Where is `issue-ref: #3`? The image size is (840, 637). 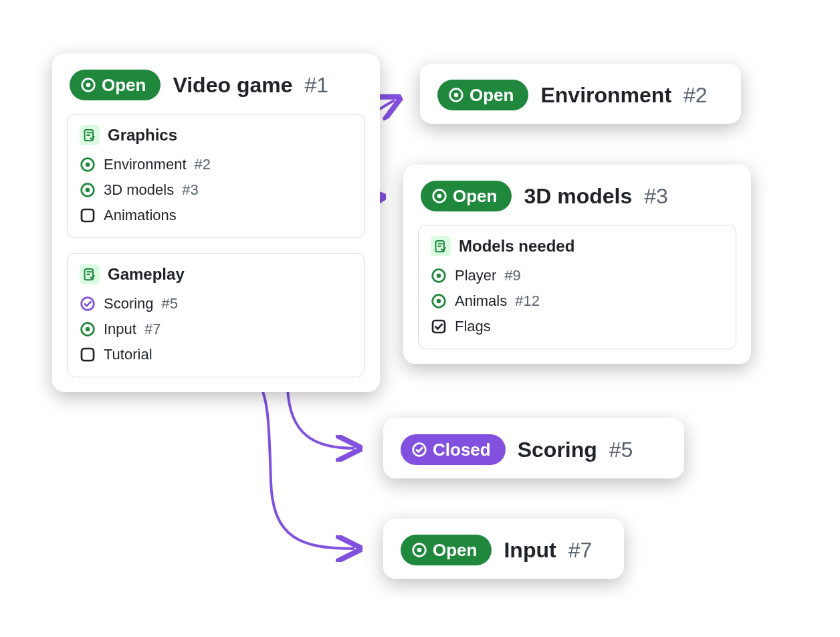 issue-ref: #3 is located at coordinates (656, 197).